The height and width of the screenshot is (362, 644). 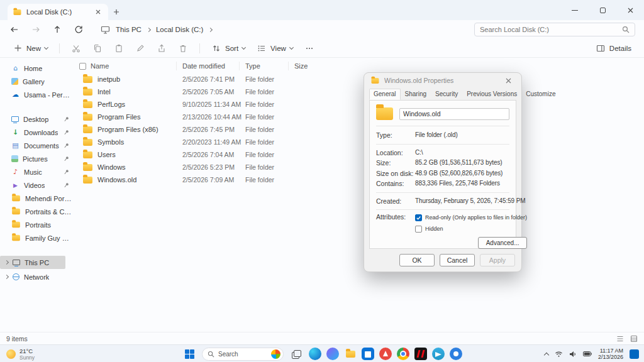 I want to click on table-row: Users 2/5/2026 7:04 AM File folder, so click(x=359, y=155).